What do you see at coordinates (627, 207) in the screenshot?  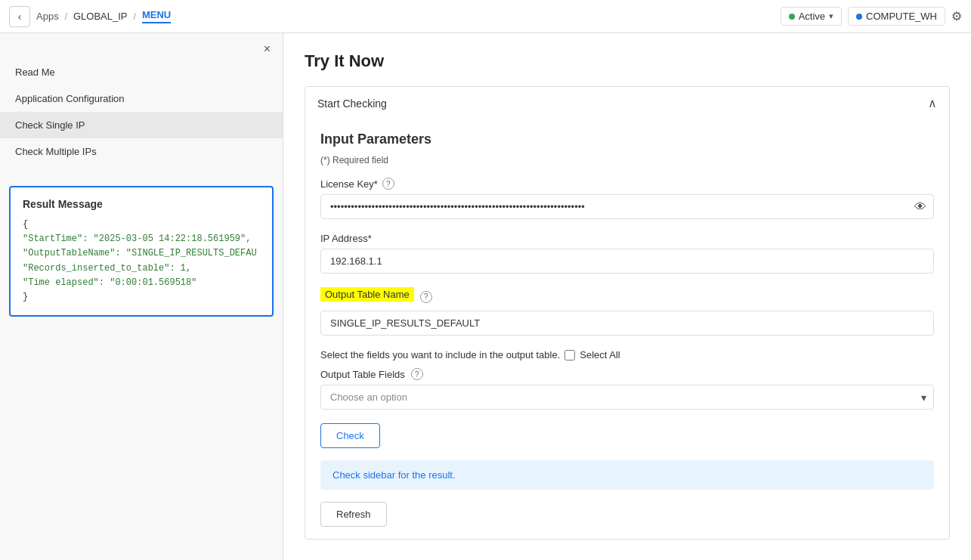 I see `license-key-input-wrapper: 👁` at bounding box center [627, 207].